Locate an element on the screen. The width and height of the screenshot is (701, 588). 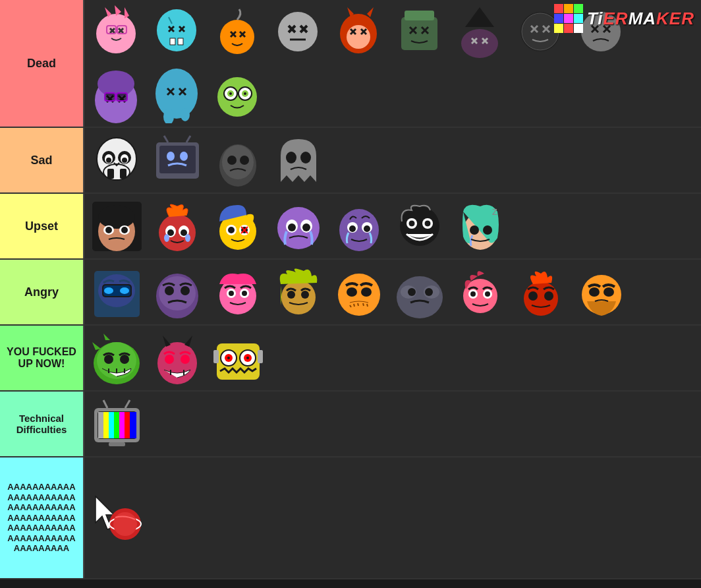
dead-line2 is located at coordinates (393, 95).